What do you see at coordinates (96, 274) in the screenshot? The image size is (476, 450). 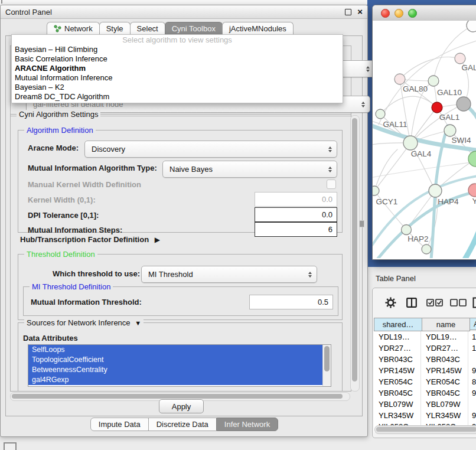 I see `which-threshold-label: Which threshold to use:` at bounding box center [96, 274].